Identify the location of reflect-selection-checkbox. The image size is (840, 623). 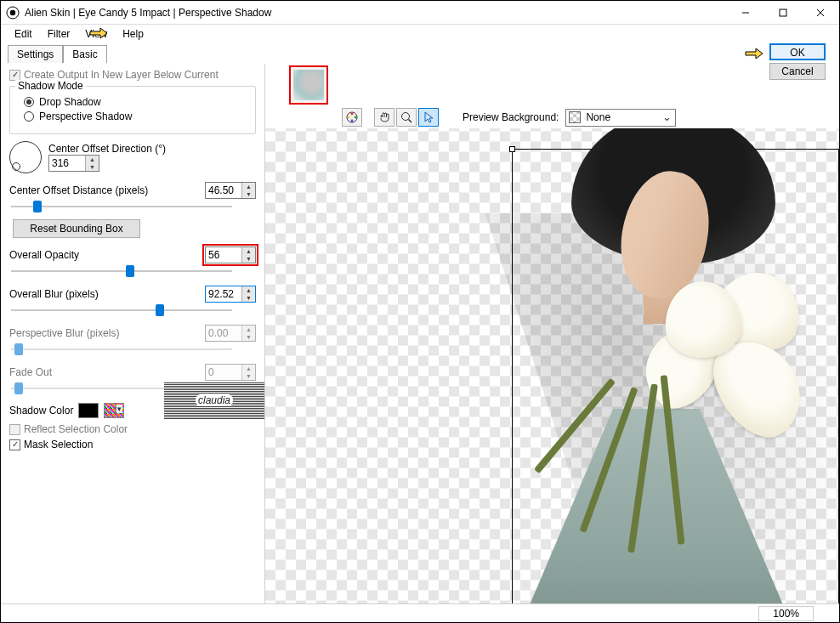
(15, 430).